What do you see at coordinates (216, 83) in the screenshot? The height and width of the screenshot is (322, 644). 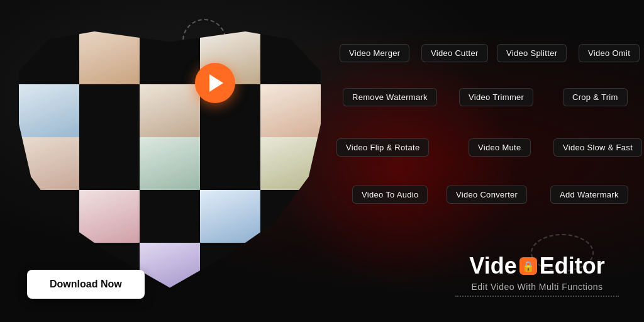 I see `play-icon` at bounding box center [216, 83].